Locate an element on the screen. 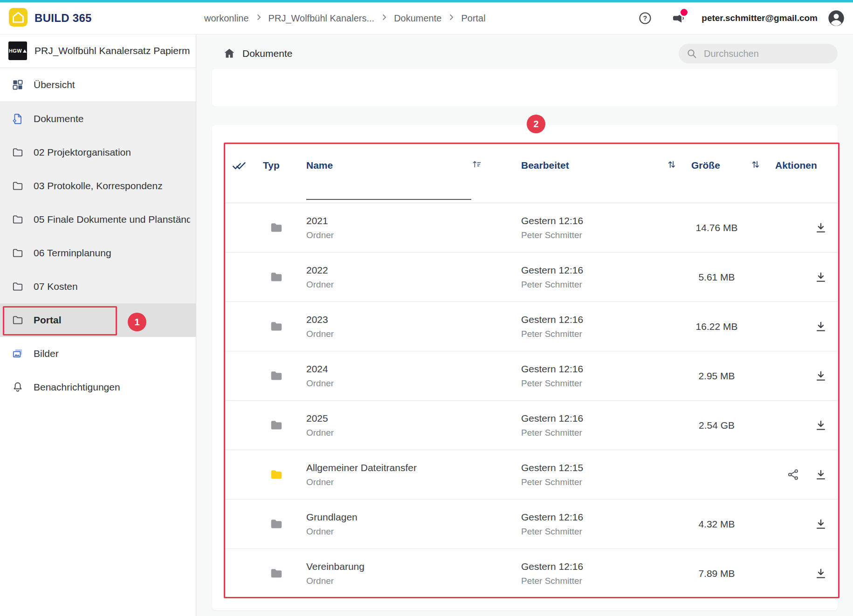  sidebar-item-03-protokolle: 03 Protokolle, Korrespondenz is located at coordinates (98, 186).